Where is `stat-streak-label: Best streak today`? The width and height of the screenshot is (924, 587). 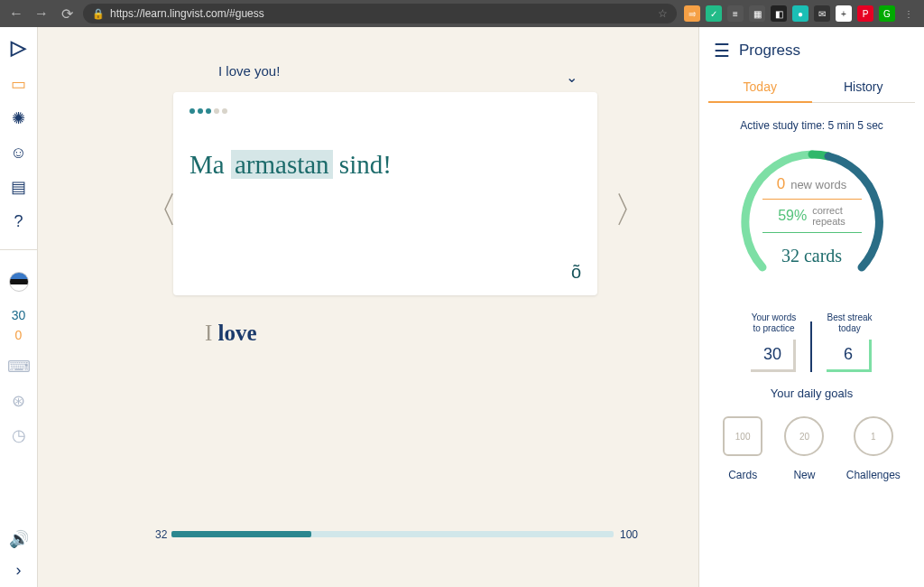 stat-streak-label: Best streak today is located at coordinates (849, 323).